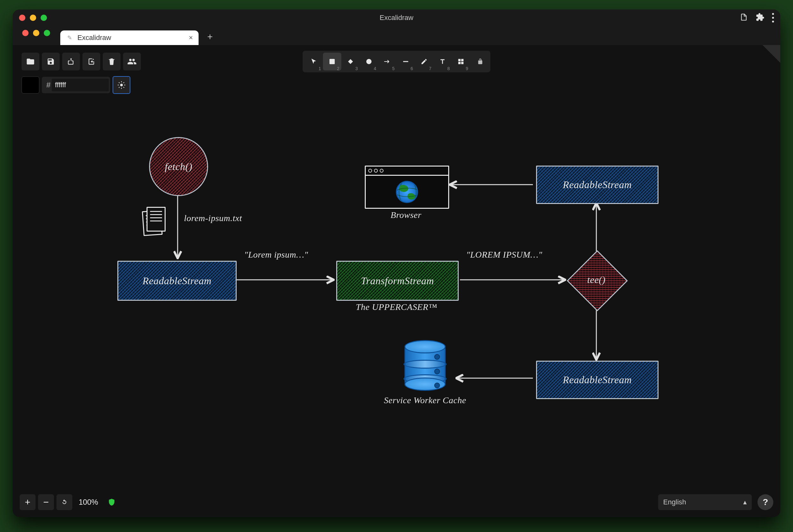  Describe the element at coordinates (130, 38) in the screenshot. I see `browser-tab: ✎ Excalidraw ×` at that location.